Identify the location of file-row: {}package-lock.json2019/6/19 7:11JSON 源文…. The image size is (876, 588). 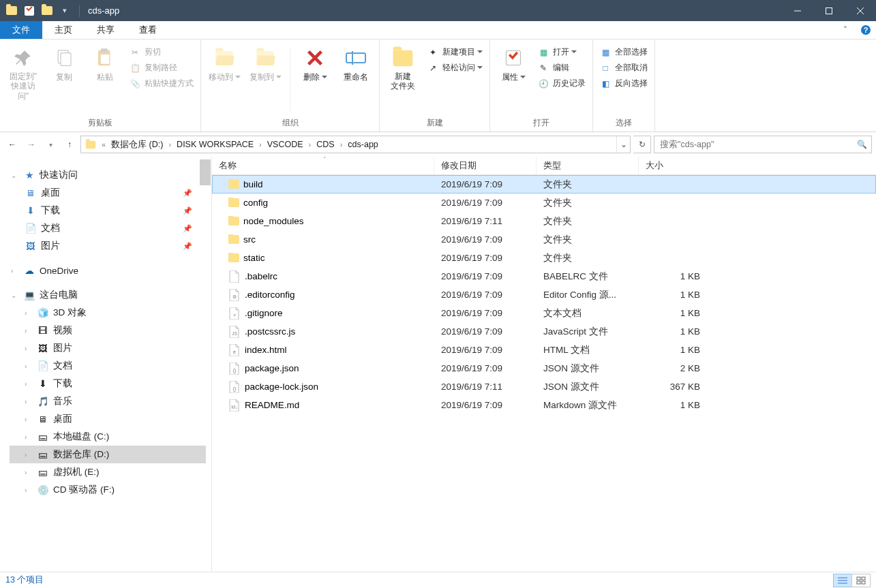
(544, 387).